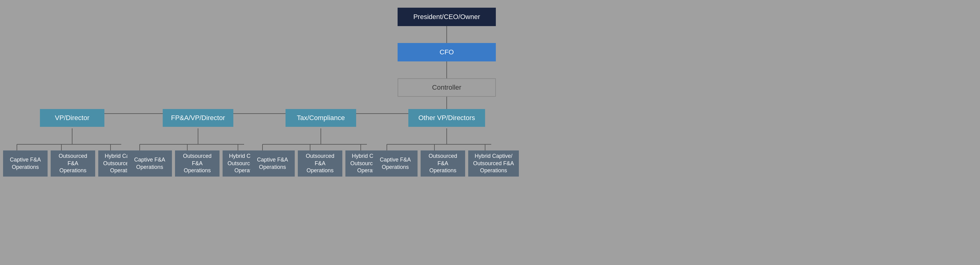 This screenshot has width=980, height=265. Describe the element at coordinates (447, 88) in the screenshot. I see `controller-node: Controller` at that location.